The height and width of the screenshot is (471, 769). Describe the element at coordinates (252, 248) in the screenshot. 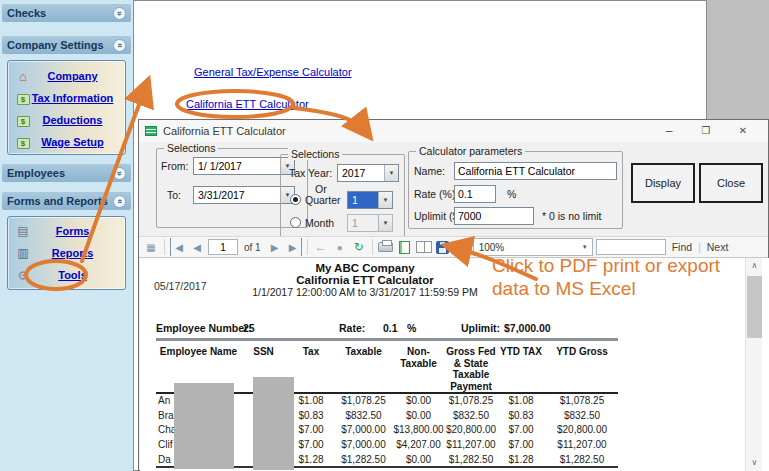

I see `page-count-label: of 1` at that location.